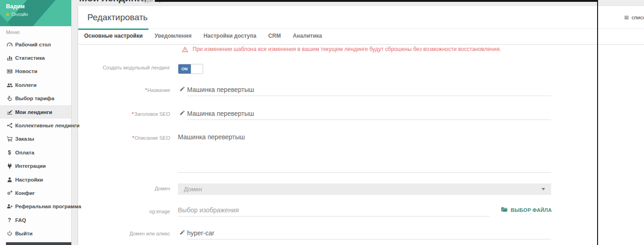 The image size is (644, 245). What do you see at coordinates (124, 188) in the screenshot?
I see `domain-label: Домен` at bounding box center [124, 188].